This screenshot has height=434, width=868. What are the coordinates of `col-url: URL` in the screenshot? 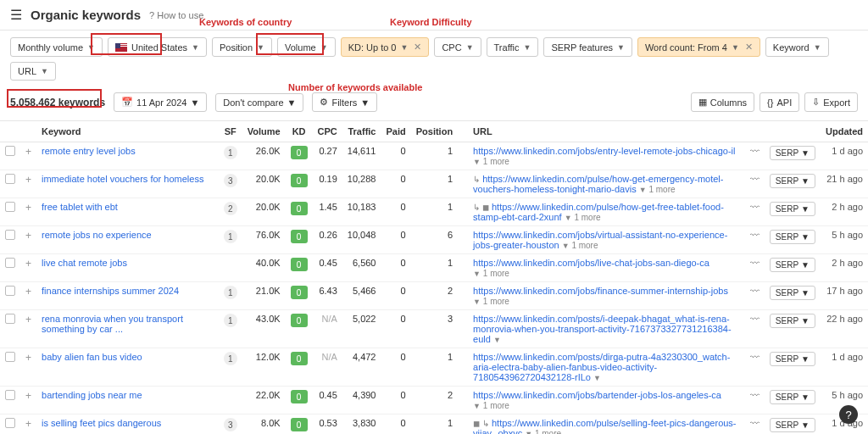 It's located at (607, 132).